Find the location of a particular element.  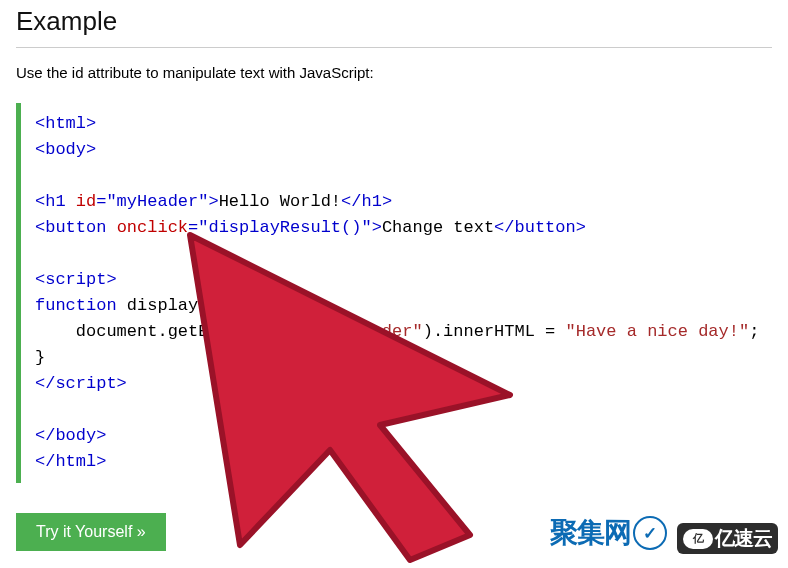

cloud-icon: 亿 is located at coordinates (698, 539).